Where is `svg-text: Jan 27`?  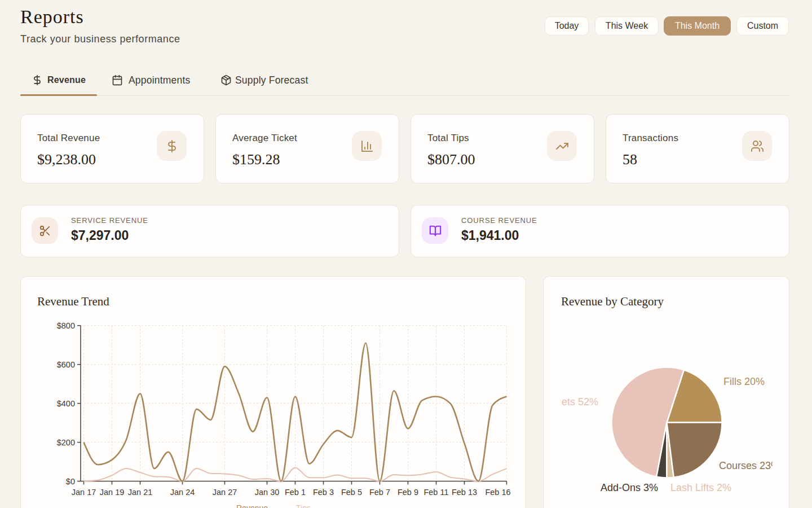 svg-text: Jan 27 is located at coordinates (225, 492).